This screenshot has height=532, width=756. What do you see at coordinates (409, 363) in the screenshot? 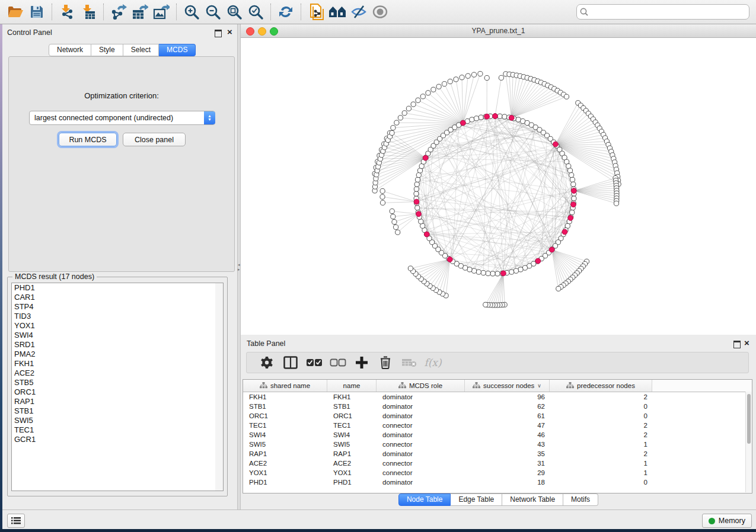
I see `delete-table-icon` at bounding box center [409, 363].